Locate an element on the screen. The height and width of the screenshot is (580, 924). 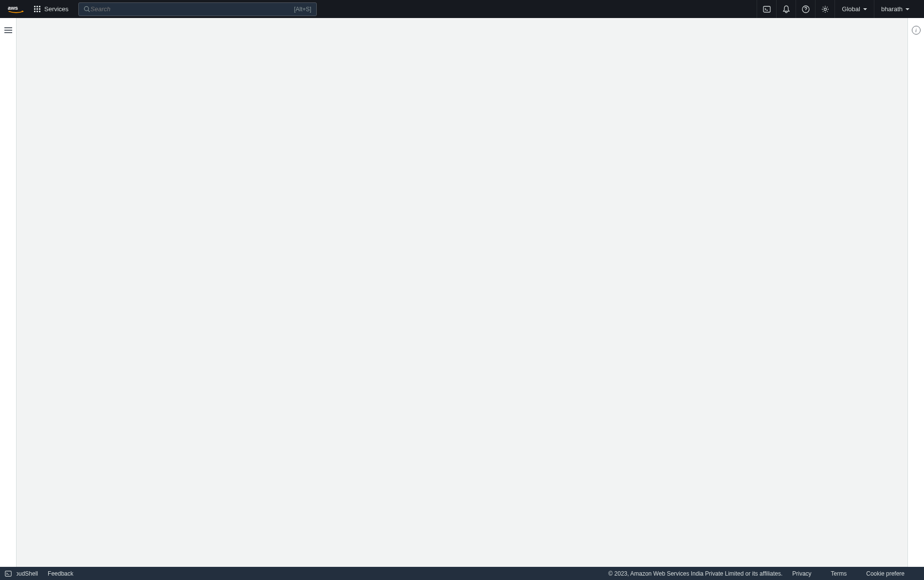
svg-text: aws is located at coordinates (13, 8).